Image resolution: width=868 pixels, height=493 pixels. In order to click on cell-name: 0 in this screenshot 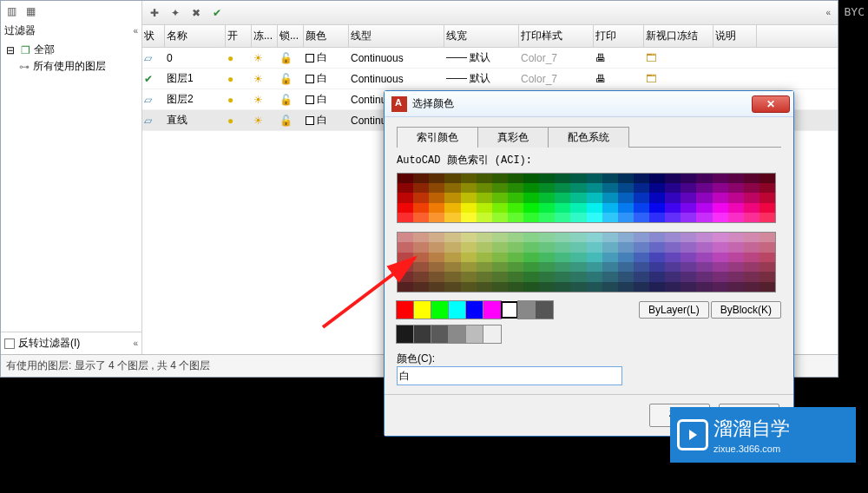, I will do `click(195, 58)`.